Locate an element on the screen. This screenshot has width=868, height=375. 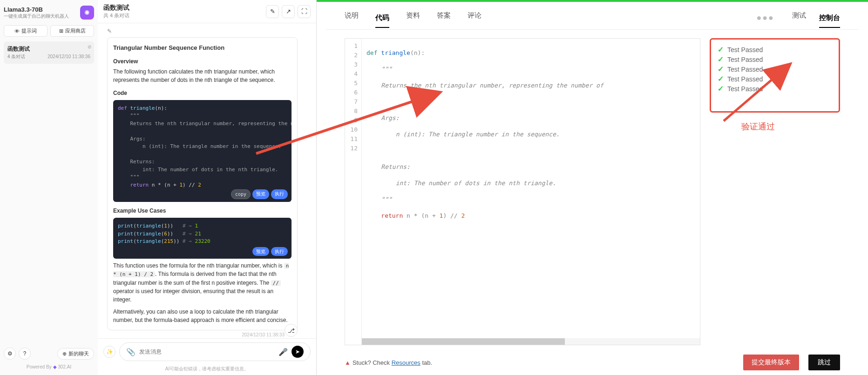
send-button: ➤ is located at coordinates (298, 352).